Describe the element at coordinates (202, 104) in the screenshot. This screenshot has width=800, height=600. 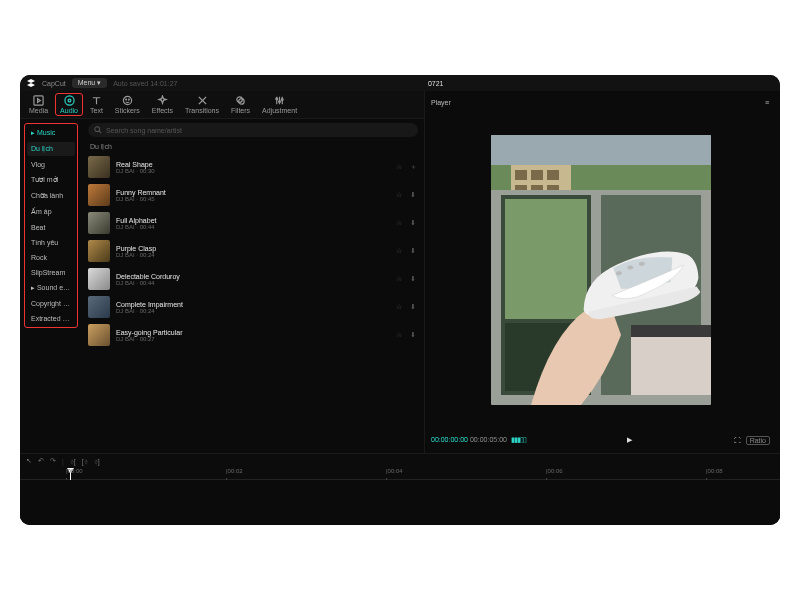
I see `tab-transitions: Transitions` at that location.